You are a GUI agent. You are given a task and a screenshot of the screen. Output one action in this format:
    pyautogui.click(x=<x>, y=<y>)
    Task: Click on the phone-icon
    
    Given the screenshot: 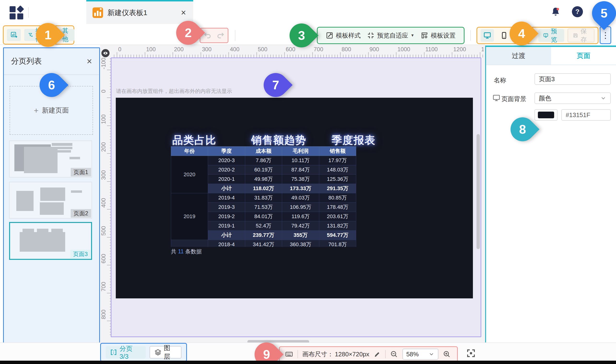 What is the action you would take?
    pyautogui.click(x=504, y=35)
    